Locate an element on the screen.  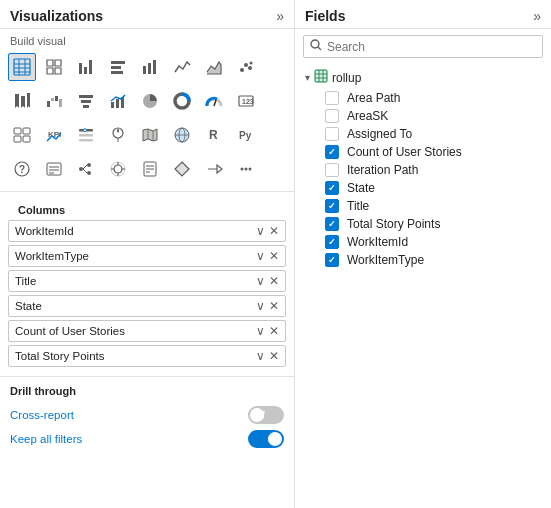
search-input is located at coordinates (432, 47).